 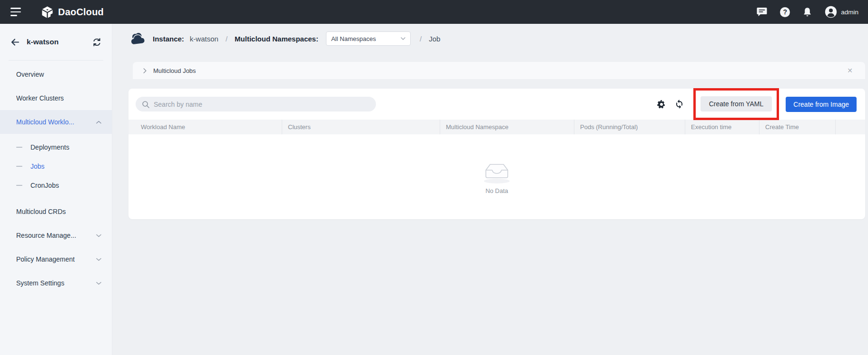 What do you see at coordinates (56, 259) in the screenshot?
I see `sidebar-item-policy-management: Policy Management` at bounding box center [56, 259].